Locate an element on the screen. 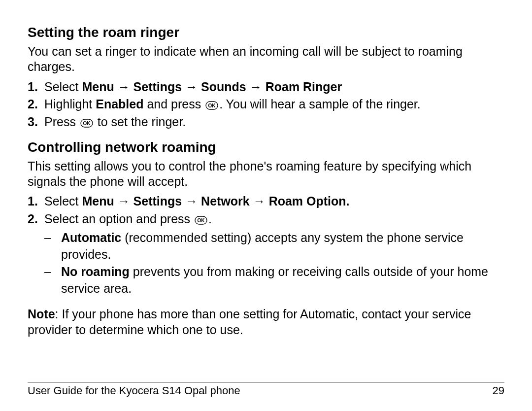 This screenshot has width=532, height=411. option-text: No roaming prevents you from making or r… is located at coordinates (283, 280).